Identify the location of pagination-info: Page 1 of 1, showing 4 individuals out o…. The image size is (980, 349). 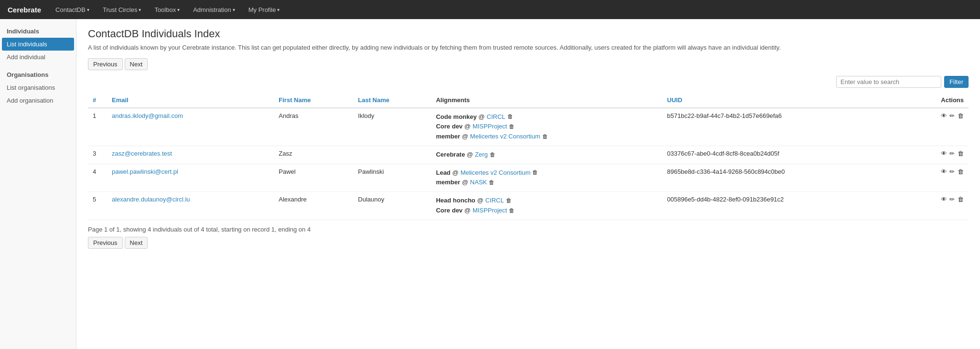
(528, 229).